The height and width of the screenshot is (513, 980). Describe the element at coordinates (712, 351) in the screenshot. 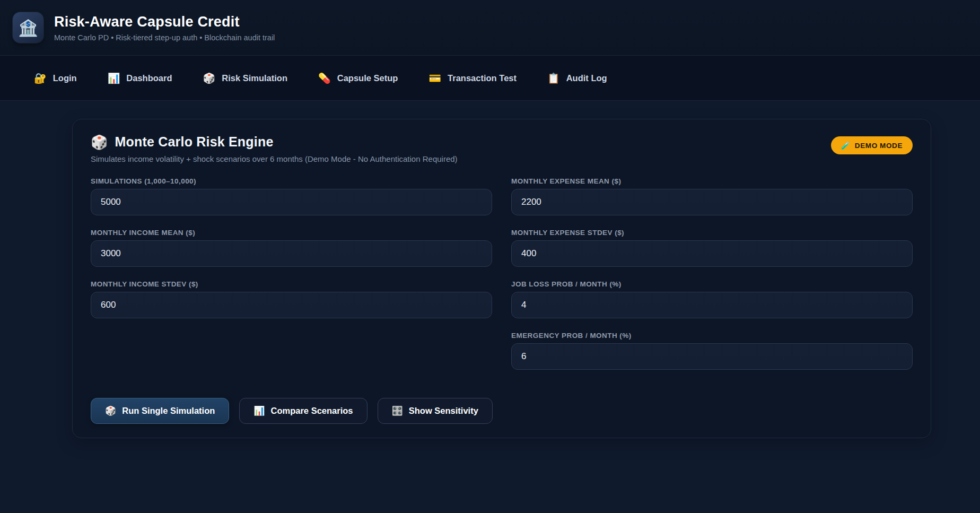

I see `field-emergency-prob: EMERGENCY PROB / MONTH (%)` at that location.